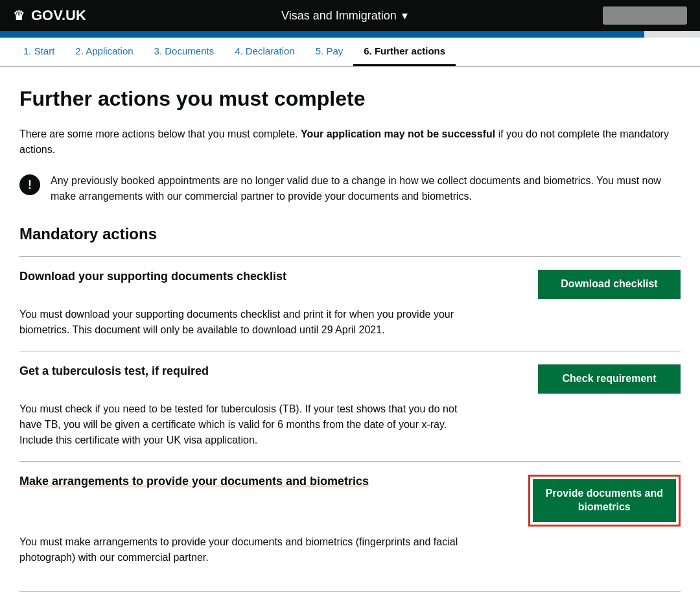  What do you see at coordinates (350, 189) in the screenshot?
I see `warning-box: ! Any previously booked appointments are…` at bounding box center [350, 189].